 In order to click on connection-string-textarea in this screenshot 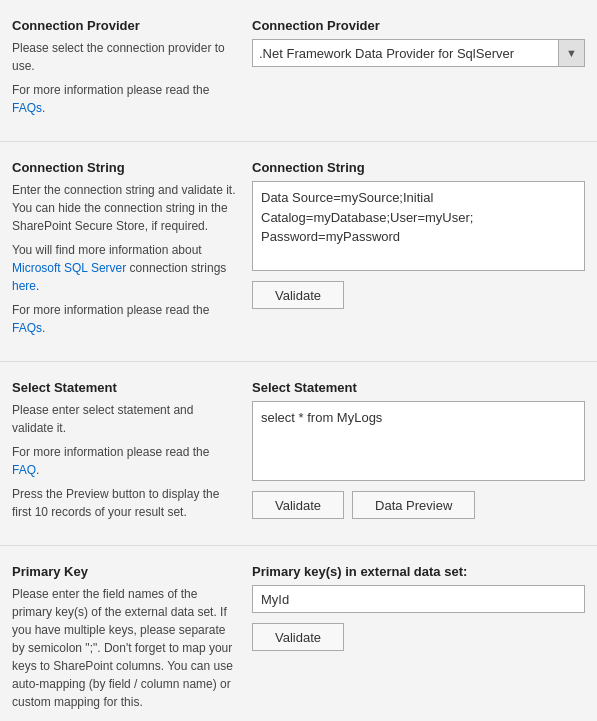, I will do `click(418, 226)`.